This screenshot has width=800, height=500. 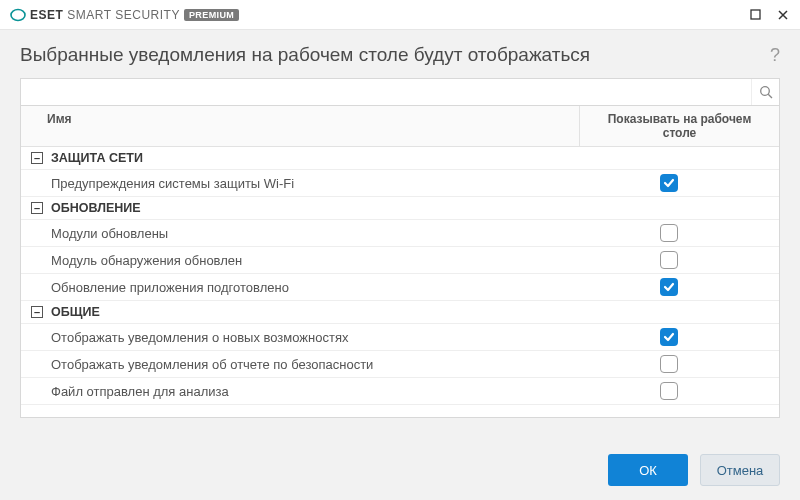 I want to click on titlebar: ESET SMART SECURITY PREMIUM, so click(x=400, y=15).